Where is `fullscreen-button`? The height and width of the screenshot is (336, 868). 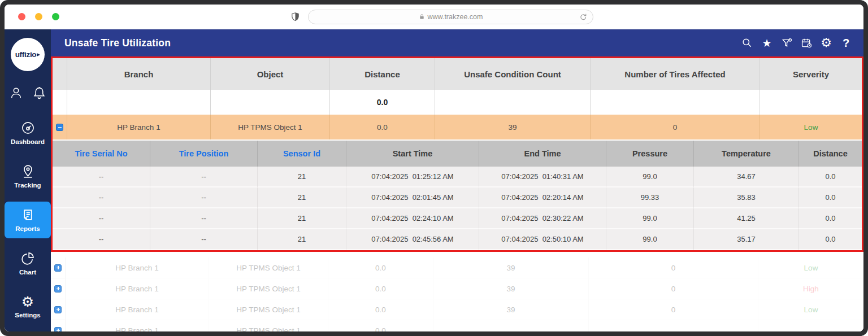 fullscreen-button is located at coordinates (55, 17).